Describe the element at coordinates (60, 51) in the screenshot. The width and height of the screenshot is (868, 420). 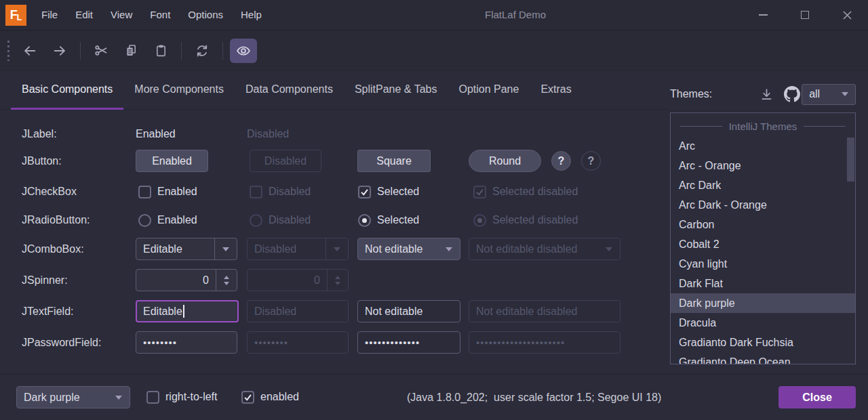
I see `forward-arrow-icon` at that location.